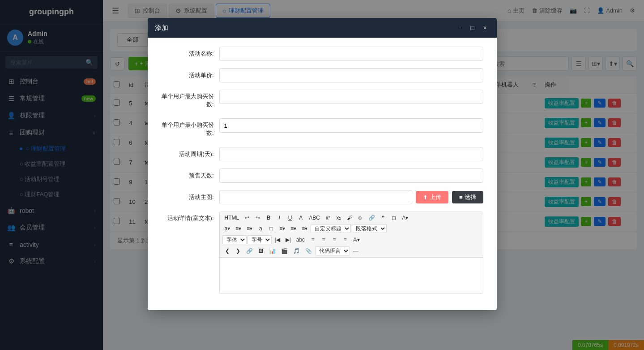 Image resolution: width=644 pixels, height=350 pixels. Describe the element at coordinates (322, 176) in the screenshot. I see `field-presell: 预售天数:` at that location.